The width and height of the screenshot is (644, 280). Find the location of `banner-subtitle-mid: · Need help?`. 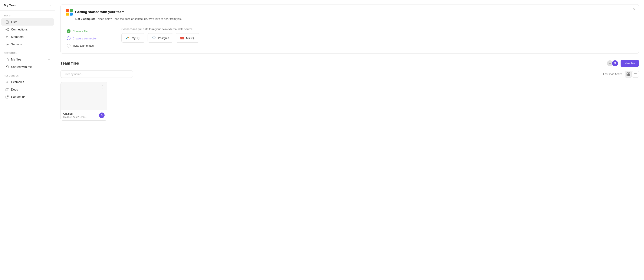

banner-subtitle-mid: · Need help? is located at coordinates (104, 19).